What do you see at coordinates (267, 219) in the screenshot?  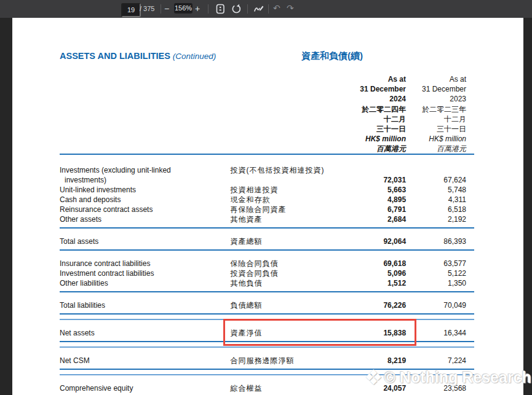 I see `table-row: Other assets其他資產2,6842,192` at bounding box center [267, 219].